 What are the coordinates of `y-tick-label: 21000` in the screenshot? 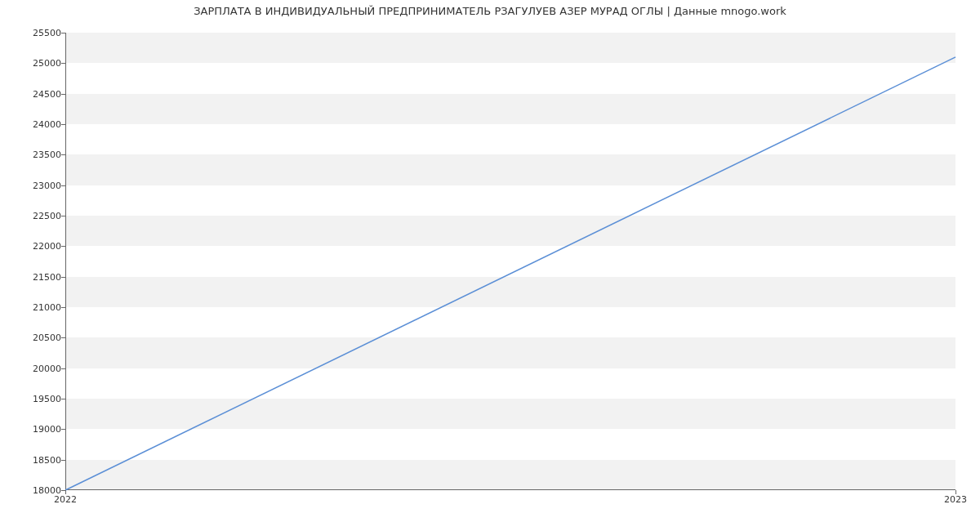 It's located at (42, 307).